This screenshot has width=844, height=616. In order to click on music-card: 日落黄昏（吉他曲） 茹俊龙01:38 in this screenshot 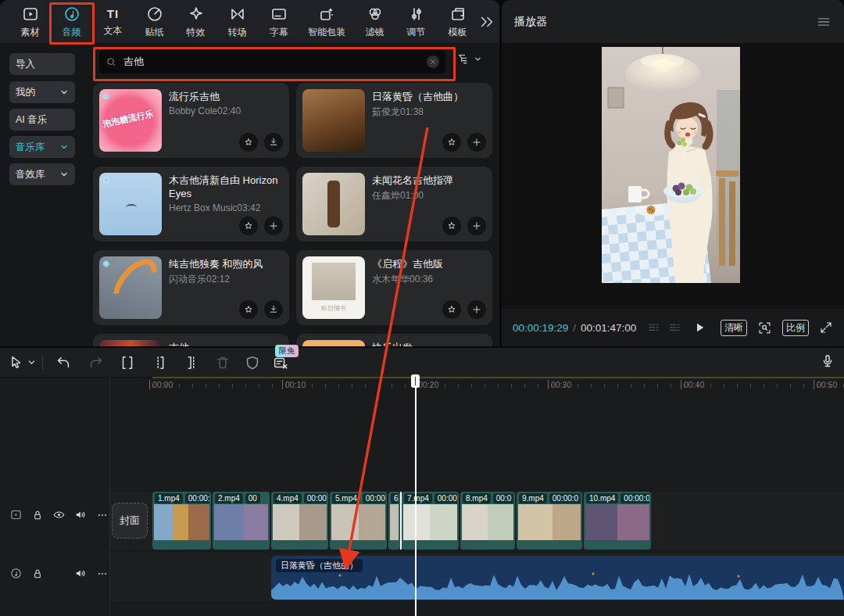, I will do `click(394, 120)`.